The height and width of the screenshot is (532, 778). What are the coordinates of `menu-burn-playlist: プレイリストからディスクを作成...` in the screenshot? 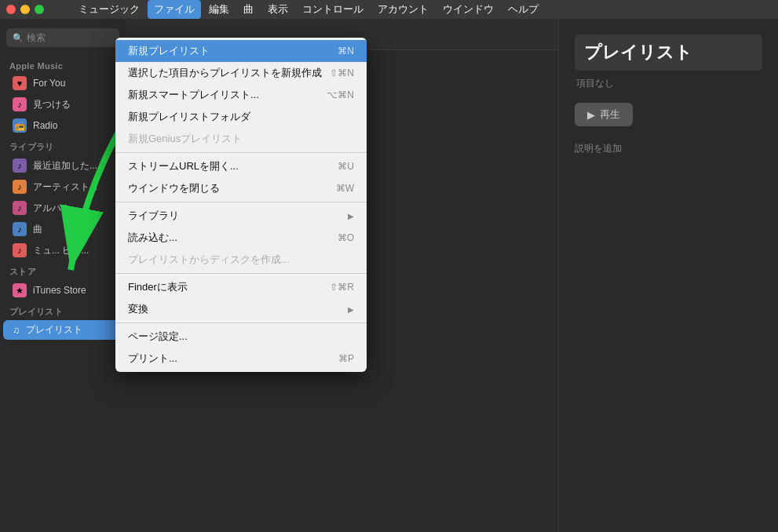 It's located at (241, 260).